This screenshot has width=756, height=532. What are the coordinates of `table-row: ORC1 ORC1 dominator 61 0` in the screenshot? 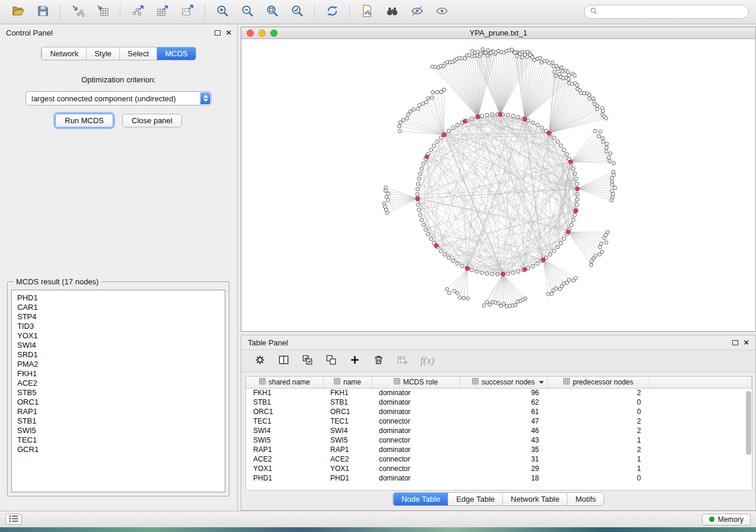 It's located at (499, 412).